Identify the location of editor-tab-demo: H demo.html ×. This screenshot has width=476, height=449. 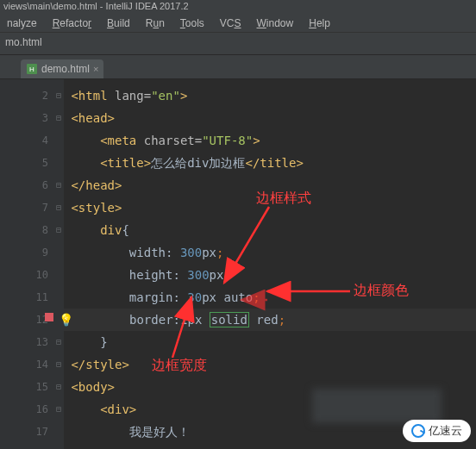
(62, 69).